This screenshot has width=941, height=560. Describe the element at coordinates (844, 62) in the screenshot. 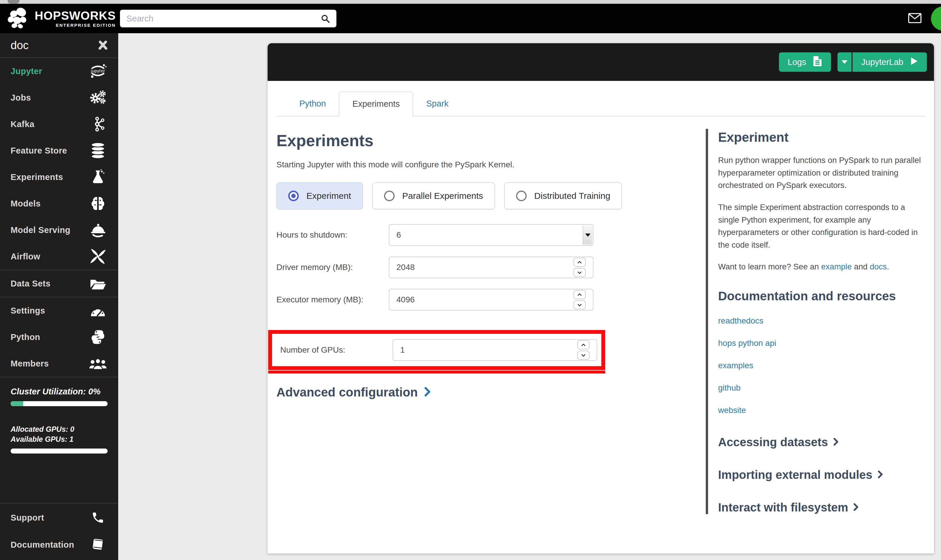

I see `jupyterlab-dropdown-button` at that location.